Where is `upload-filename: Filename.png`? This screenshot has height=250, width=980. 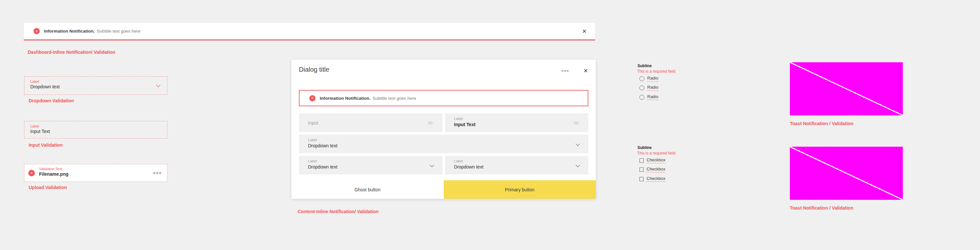
upload-filename: Filename.png is located at coordinates (54, 174).